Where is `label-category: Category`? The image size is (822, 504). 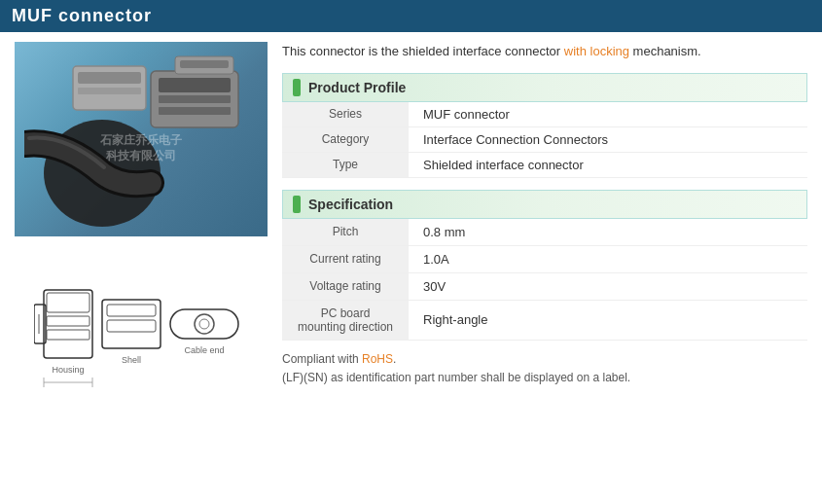 label-category: Category is located at coordinates (345, 139).